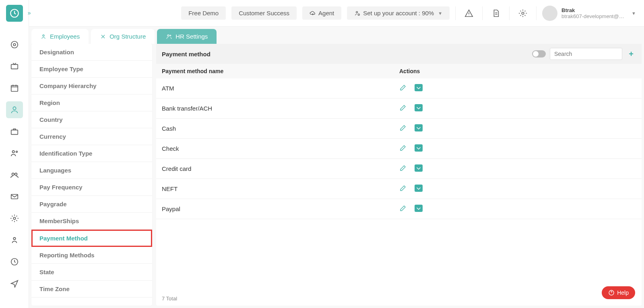 This screenshot has width=644, height=308. What do you see at coordinates (357, 13) in the screenshot?
I see `user-setup-icon` at bounding box center [357, 13].